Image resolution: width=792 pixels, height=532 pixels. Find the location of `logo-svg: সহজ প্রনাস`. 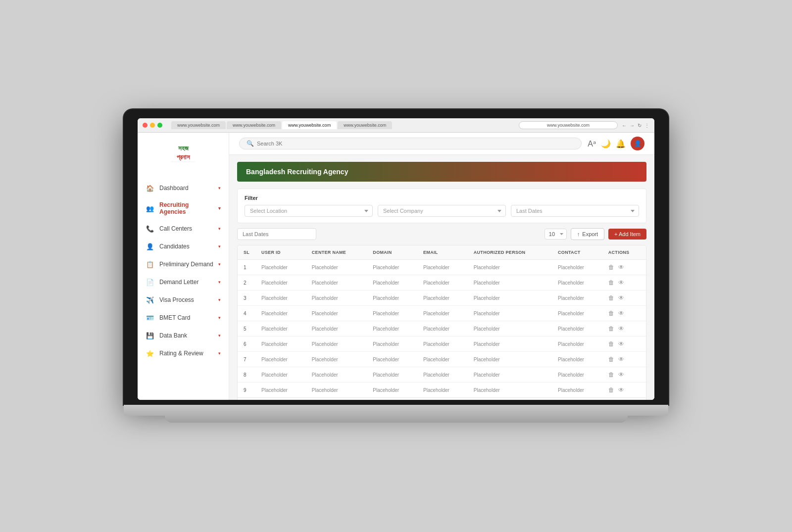

logo-svg: সহজ প্রনাস is located at coordinates (183, 154).